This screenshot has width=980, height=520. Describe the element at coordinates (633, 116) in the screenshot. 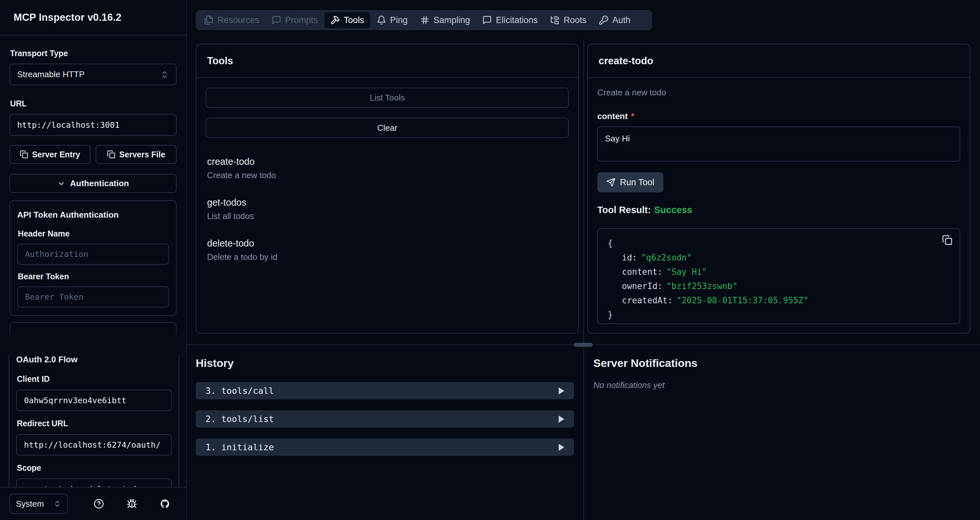

I see `required-asterisk: *` at that location.